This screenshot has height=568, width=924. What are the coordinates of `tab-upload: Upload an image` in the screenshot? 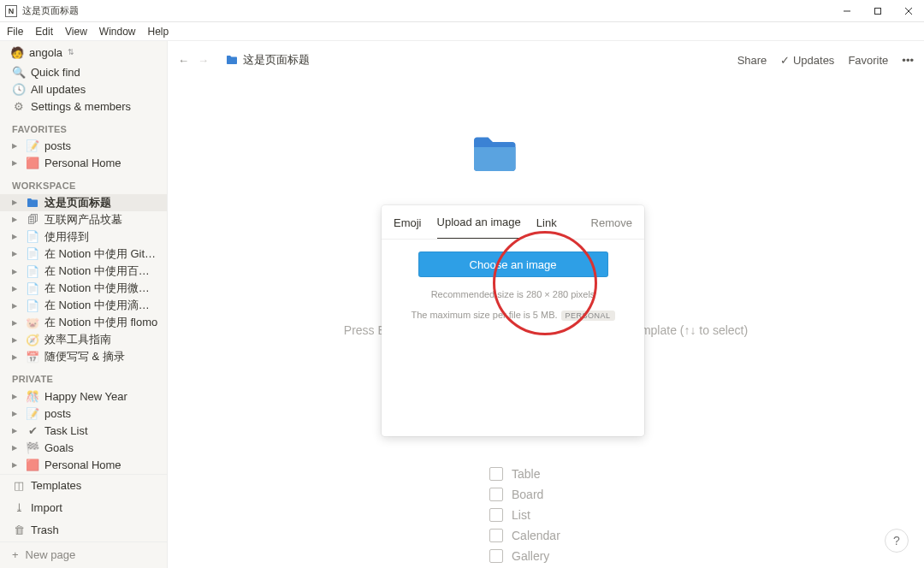 It's located at (479, 222).